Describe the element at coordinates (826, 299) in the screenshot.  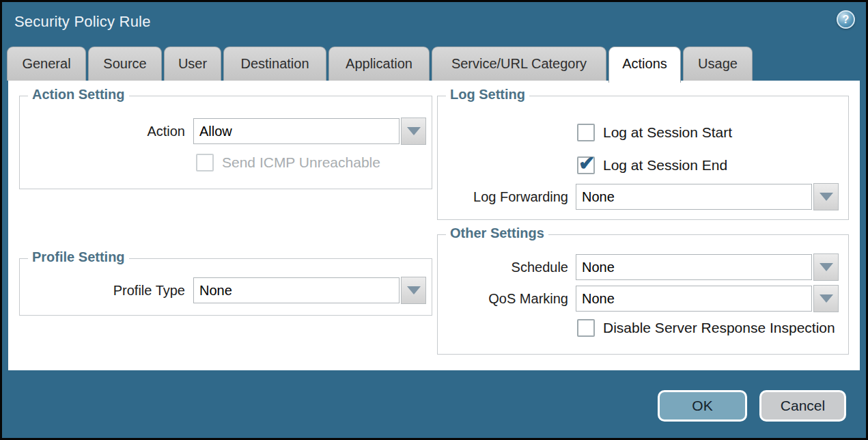
I see `qos-marking-dropdown-button` at that location.